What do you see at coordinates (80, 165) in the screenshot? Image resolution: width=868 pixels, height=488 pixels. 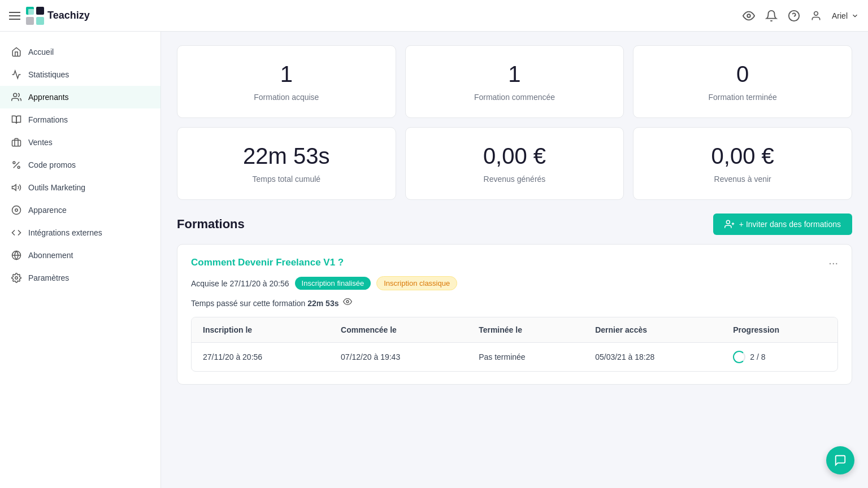 I see `sidebar-item-code-promos: Code promos` at bounding box center [80, 165].